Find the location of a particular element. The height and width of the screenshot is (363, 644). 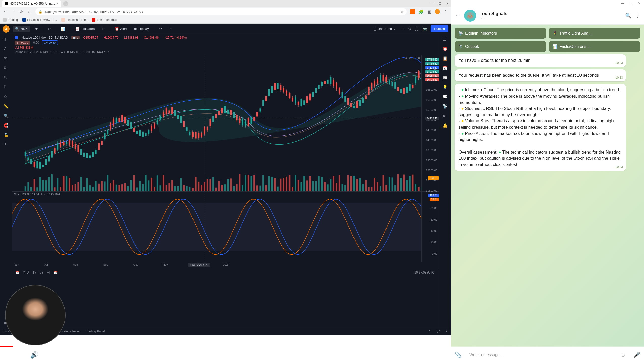

symbol-search: 🔍 NDX is located at coordinates (21, 29).